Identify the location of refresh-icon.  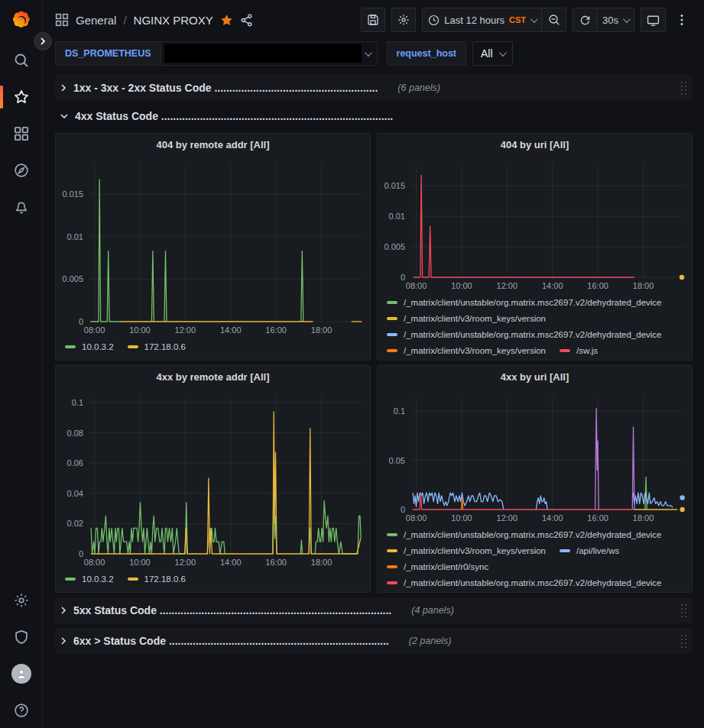
(586, 20).